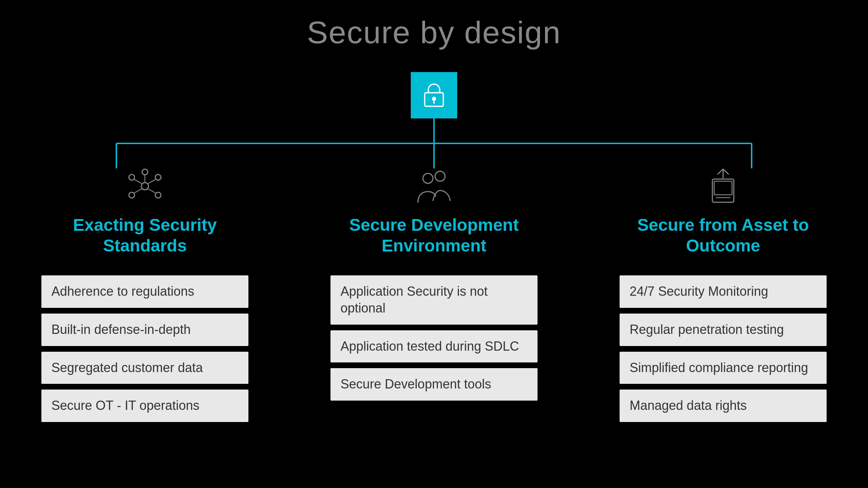 The width and height of the screenshot is (868, 488). Describe the element at coordinates (434, 338) in the screenshot. I see `col2-items: Application Security is not optional App…` at that location.